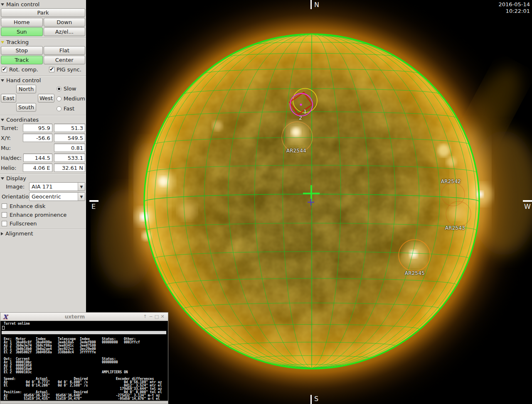 The width and height of the screenshot is (532, 404). Describe the element at coordinates (16, 179) in the screenshot. I see `section-title: Display` at that location.